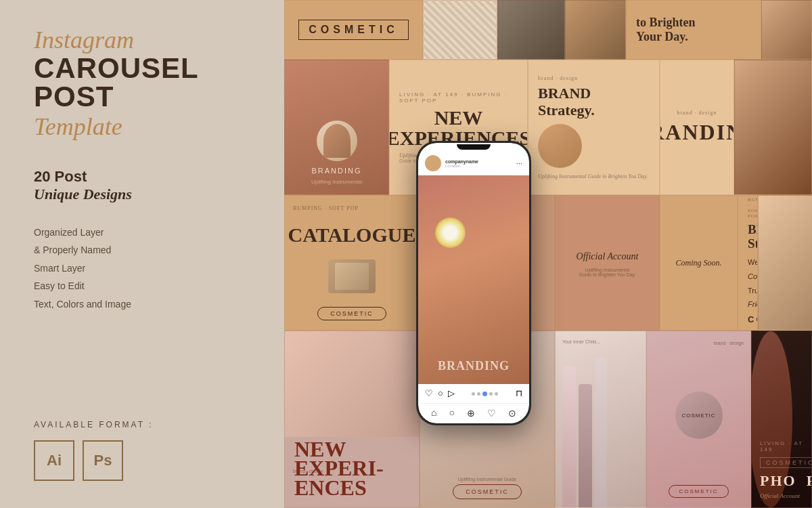  Describe the element at coordinates (474, 413) in the screenshot. I see `phone-nav: ⌂ ○ ⊕ ♡ ⊙` at that location.